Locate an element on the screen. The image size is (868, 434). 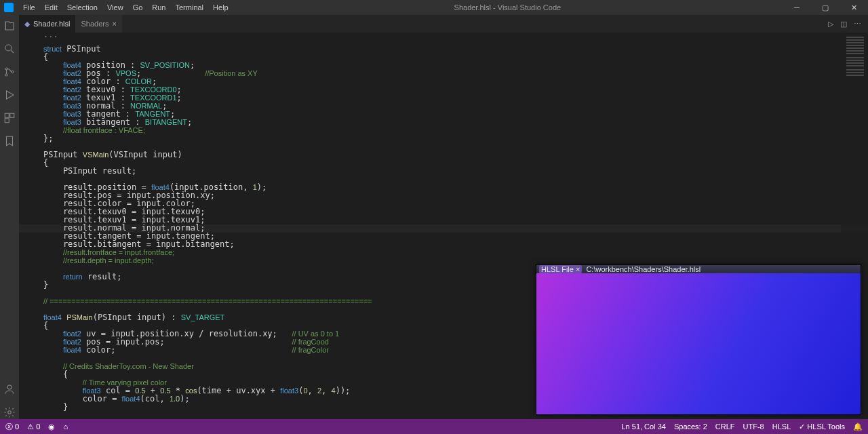
preview-path: C:\workbench\Shaders\Shader.hlsl is located at coordinates (643, 269).